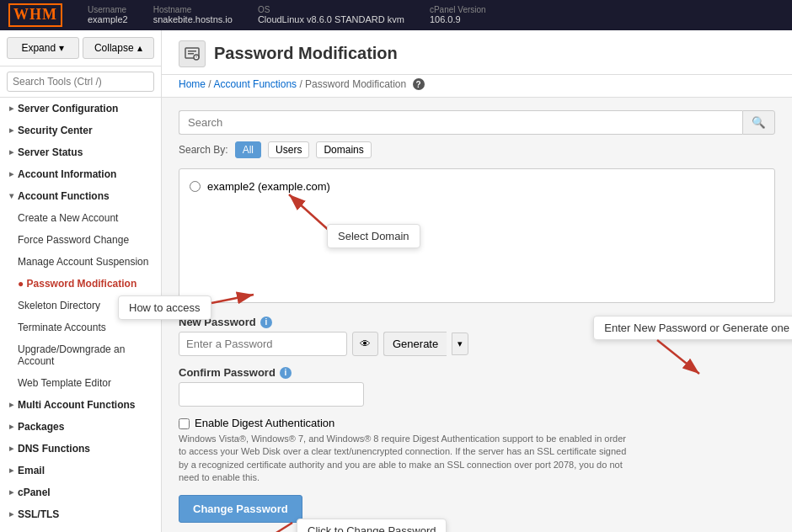 Image resolution: width=792 pixels, height=532 pixels. I want to click on select-domain-tooltip: Select Domain, so click(374, 236).